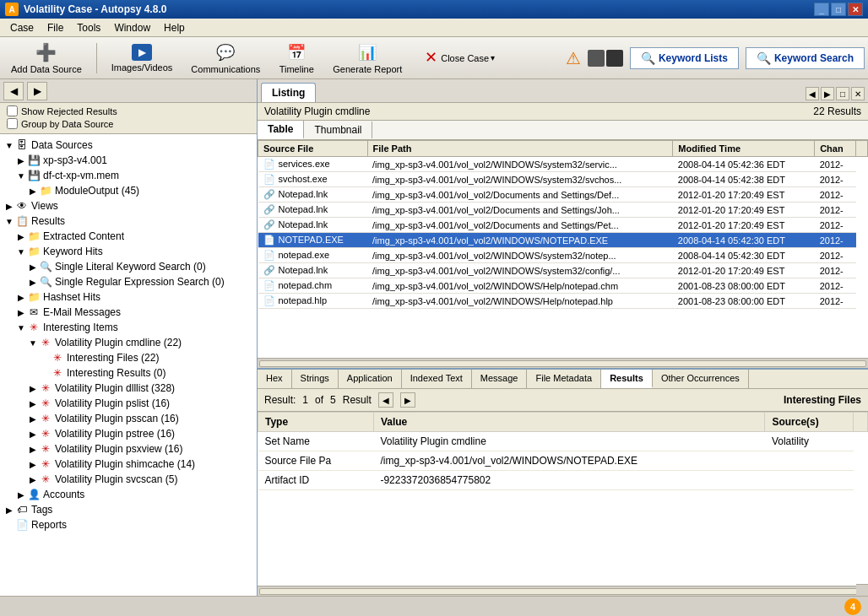 The image size is (868, 616). What do you see at coordinates (493, 57) in the screenshot?
I see `close-case-dropdown-icon: ▾` at bounding box center [493, 57].